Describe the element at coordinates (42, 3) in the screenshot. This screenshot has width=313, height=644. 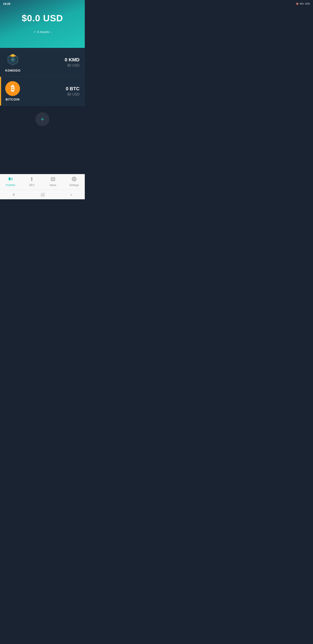
I see `status-bar: 19:29 🔇 4G+ 41%` at that location.